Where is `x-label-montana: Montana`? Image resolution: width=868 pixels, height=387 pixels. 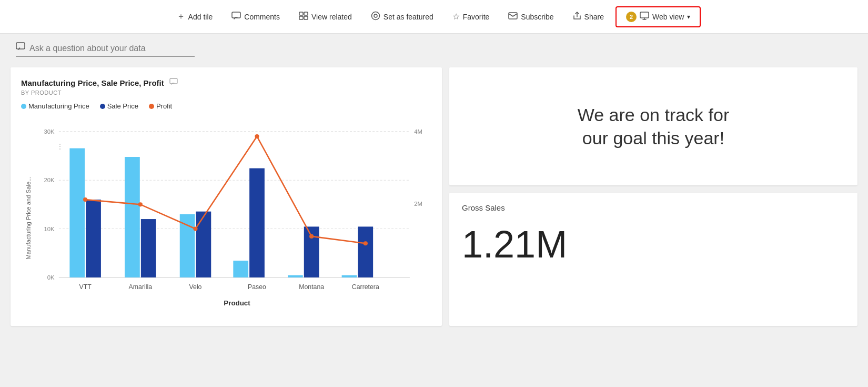
x-label-montana: Montana is located at coordinates (311, 287).